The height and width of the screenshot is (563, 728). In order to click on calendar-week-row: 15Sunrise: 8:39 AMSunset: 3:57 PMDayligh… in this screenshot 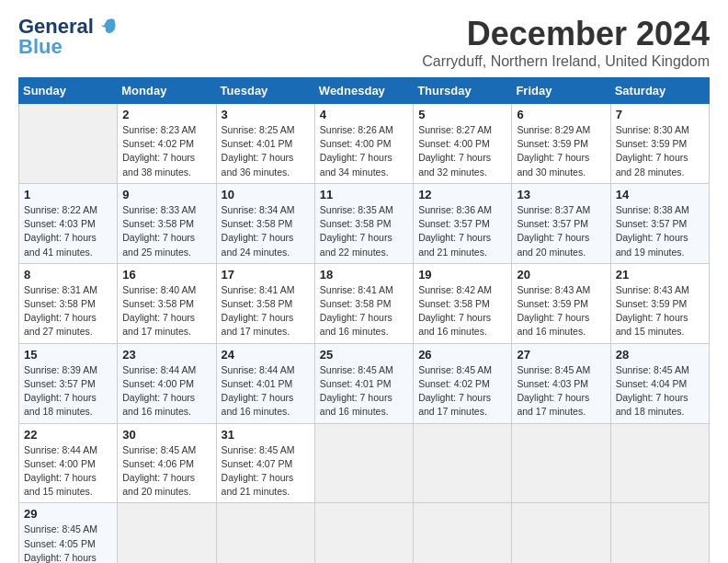, I will do `click(364, 383)`.